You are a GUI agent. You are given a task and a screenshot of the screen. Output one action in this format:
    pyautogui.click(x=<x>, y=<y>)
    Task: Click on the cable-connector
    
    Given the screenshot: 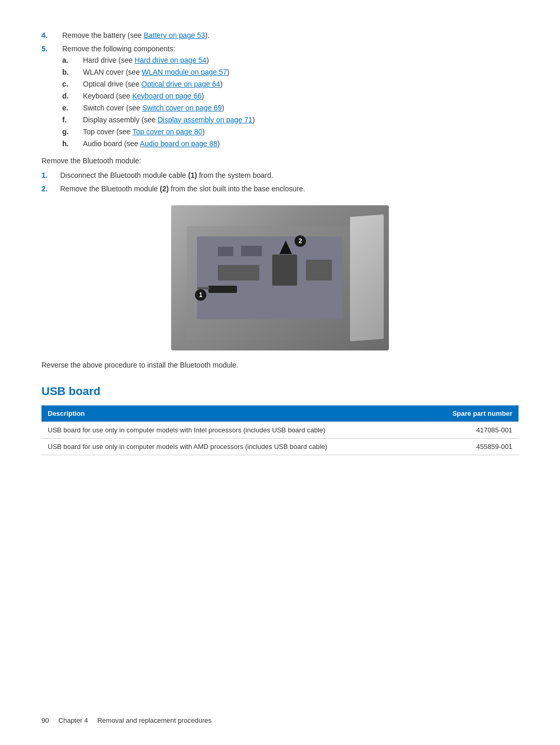 What is the action you would take?
    pyautogui.click(x=223, y=289)
    